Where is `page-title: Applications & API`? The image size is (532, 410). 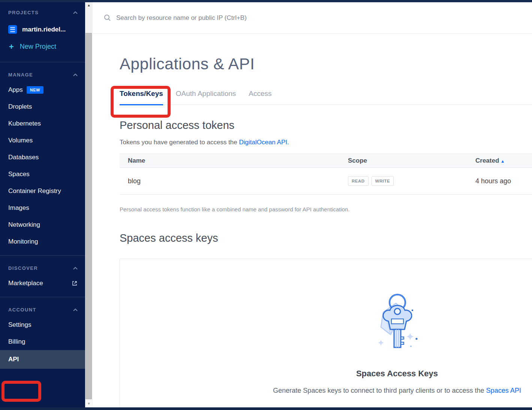 page-title: Applications & API is located at coordinates (326, 64).